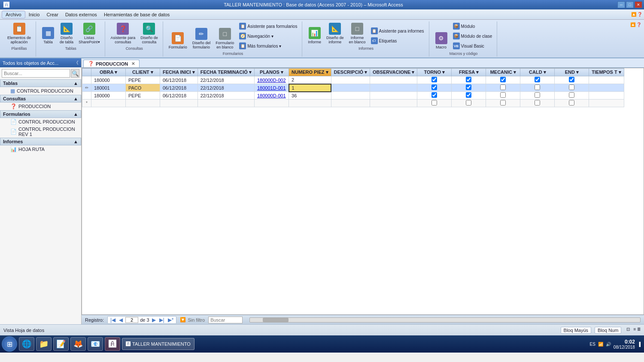 The width and height of the screenshot is (644, 362). I want to click on col-mecanica: MECANIC ▾, so click(503, 72).